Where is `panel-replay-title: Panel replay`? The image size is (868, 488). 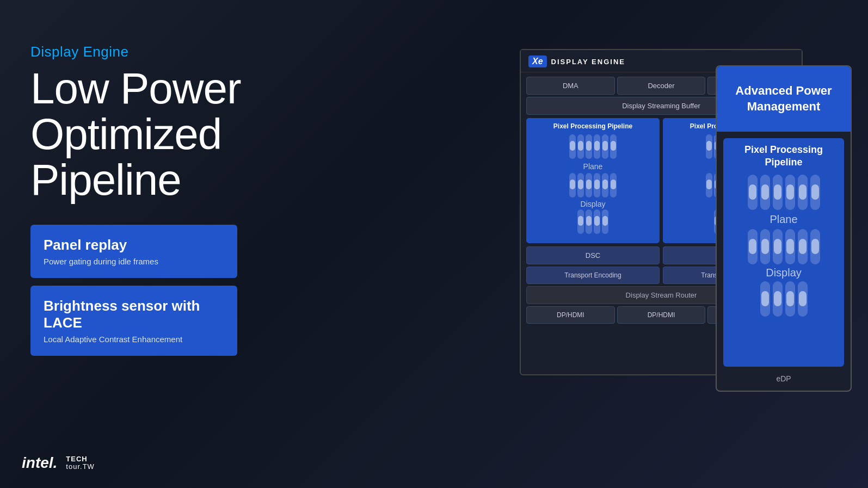 panel-replay-title: Panel replay is located at coordinates (134, 245).